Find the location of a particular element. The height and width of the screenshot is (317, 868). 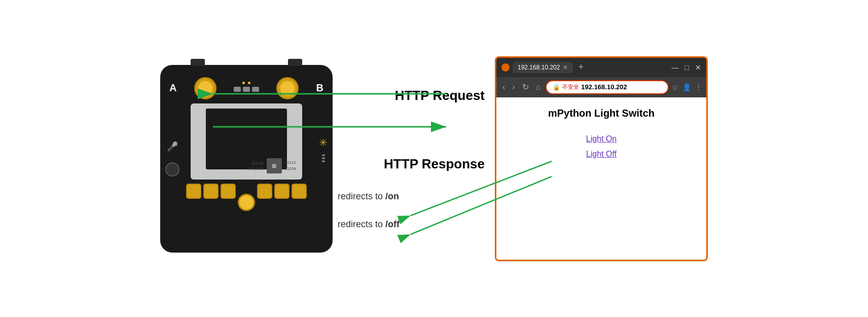

profile-icon: 👤 is located at coordinates (686, 87).